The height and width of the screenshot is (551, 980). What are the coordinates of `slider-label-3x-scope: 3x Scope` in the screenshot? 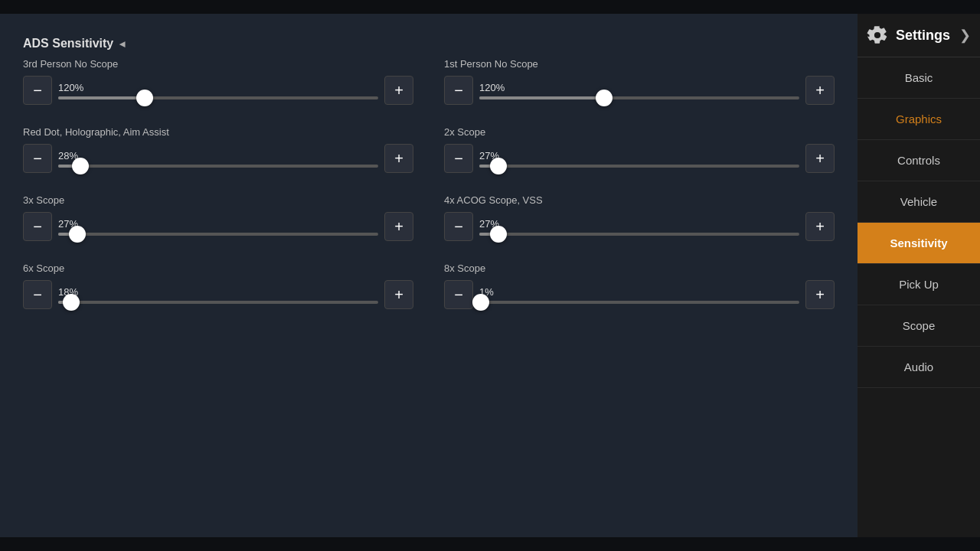 It's located at (218, 201).